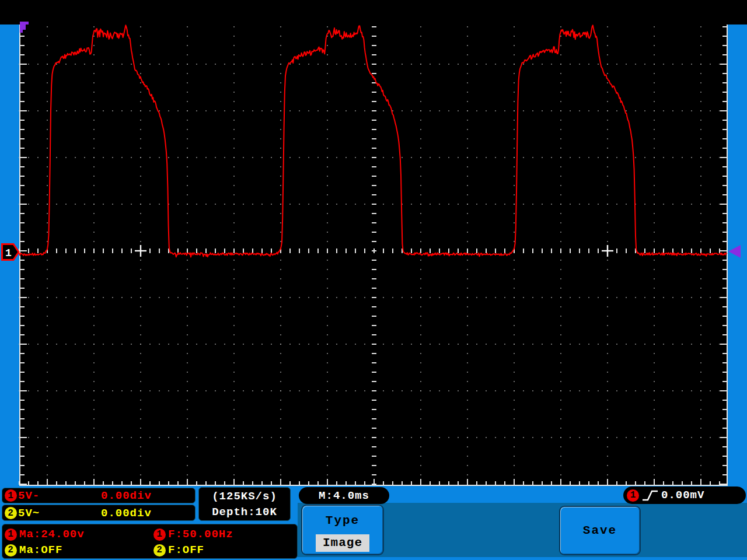  What do you see at coordinates (29, 496) in the screenshot?
I see `ch1-coupling-scale: 5V-` at bounding box center [29, 496].